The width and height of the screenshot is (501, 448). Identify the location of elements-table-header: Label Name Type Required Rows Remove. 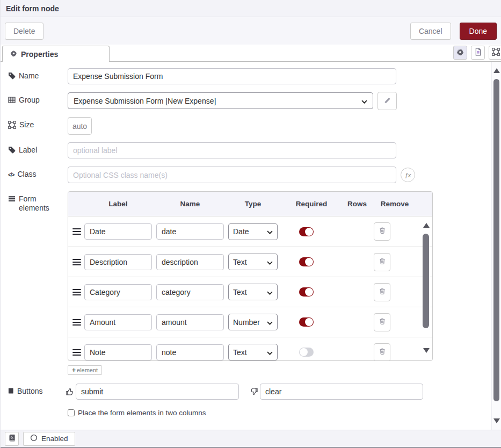
(250, 204).